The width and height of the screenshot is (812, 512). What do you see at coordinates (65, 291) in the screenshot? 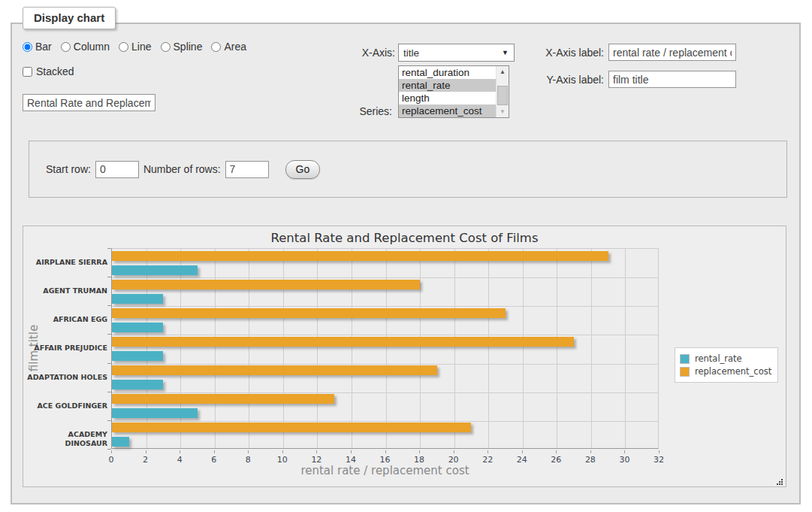
I see `y-category-label: AGENT TRUMAN` at bounding box center [65, 291].